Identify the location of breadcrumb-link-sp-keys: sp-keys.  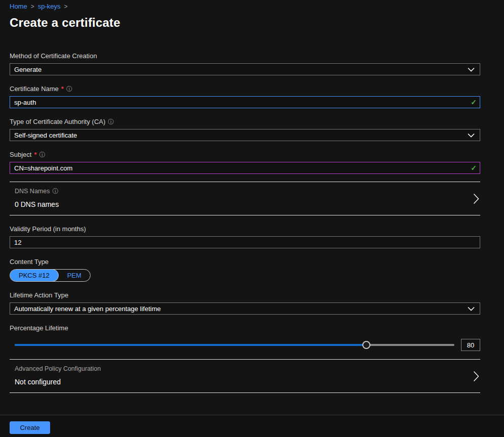
(50, 6).